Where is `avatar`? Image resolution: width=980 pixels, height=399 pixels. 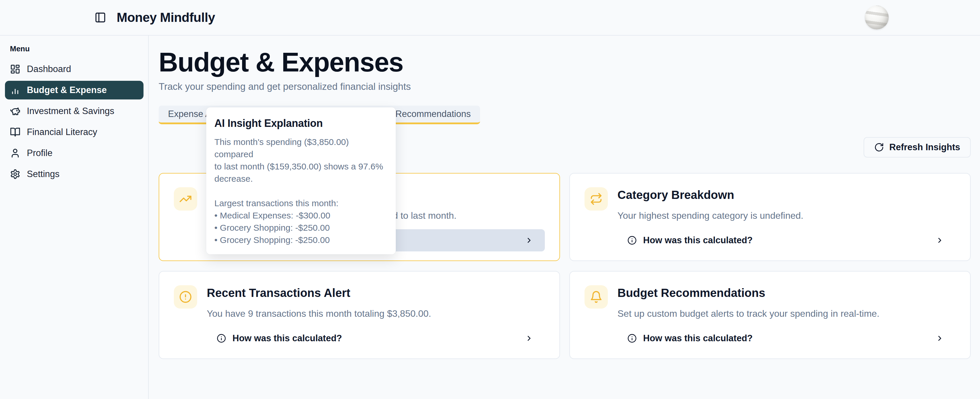
avatar is located at coordinates (877, 17).